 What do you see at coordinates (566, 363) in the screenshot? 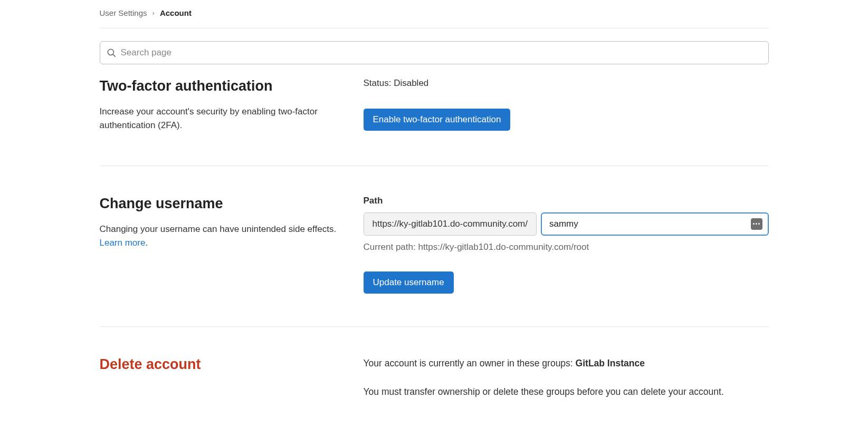
I see `delete-account-owner-notice: Your account is currently an owner in th…` at bounding box center [566, 363].